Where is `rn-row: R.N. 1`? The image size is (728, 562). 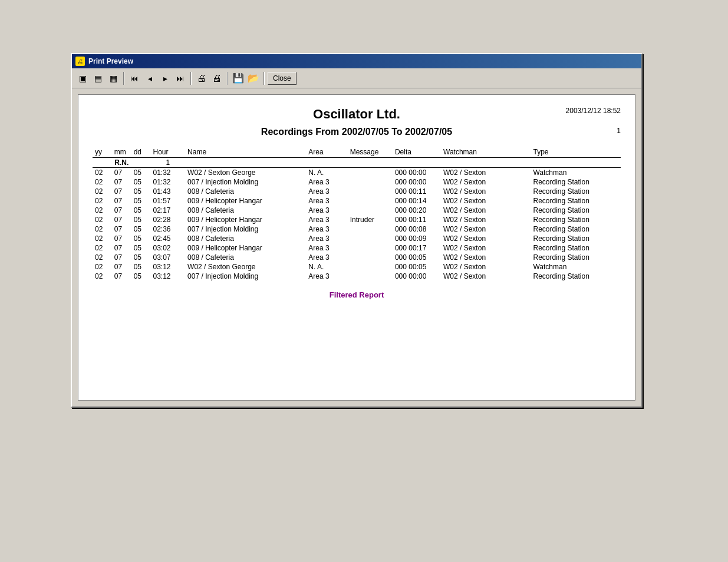 rn-row: R.N. 1 is located at coordinates (357, 163).